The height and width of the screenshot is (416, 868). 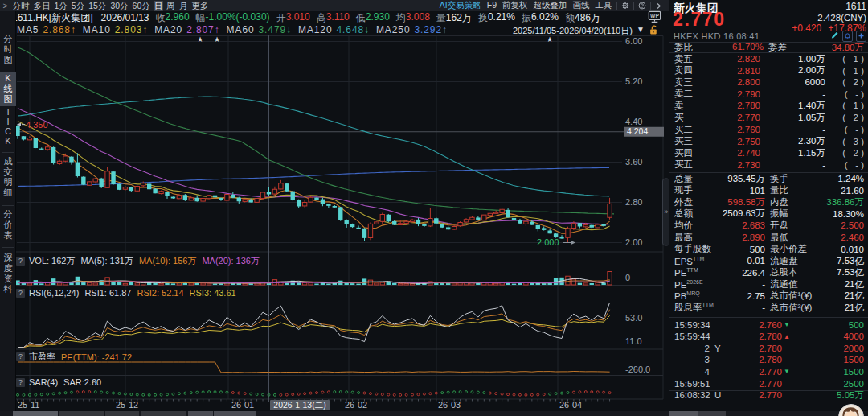 What do you see at coordinates (492, 6) in the screenshot?
I see `toolbar-item-F9: F9` at bounding box center [492, 6].